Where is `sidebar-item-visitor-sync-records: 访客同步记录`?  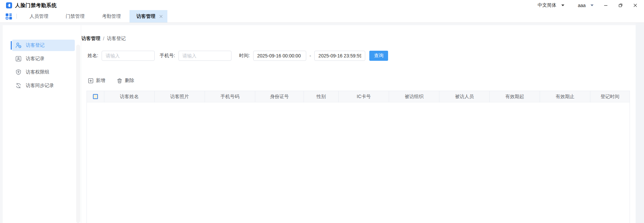 sidebar-item-visitor-sync-records: 访客同步记录 is located at coordinates (44, 86).